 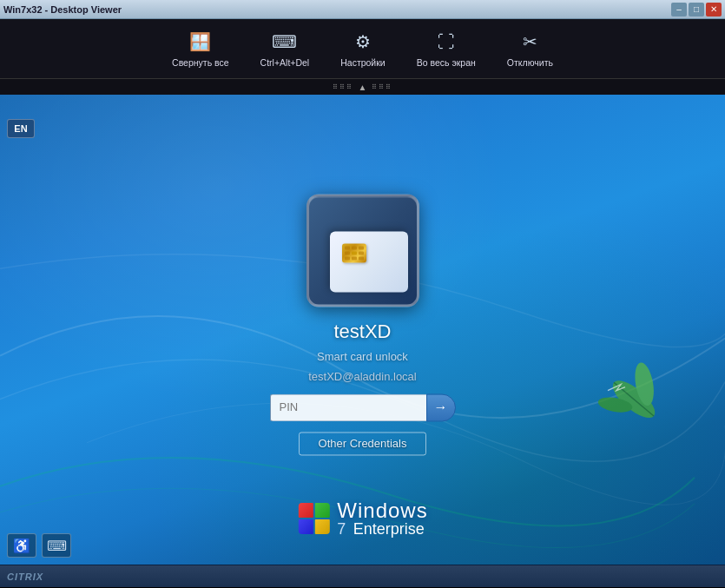 What do you see at coordinates (696, 10) in the screenshot?
I see `title-controls: – □ ✕` at bounding box center [696, 10].